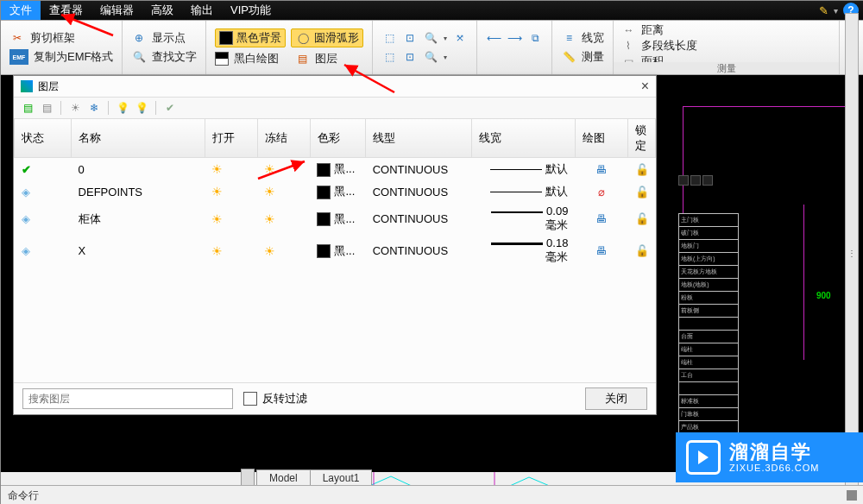 This screenshot has width=863, height=504. I want to click on show-point-button: ⊕ 显示点, so click(164, 38).